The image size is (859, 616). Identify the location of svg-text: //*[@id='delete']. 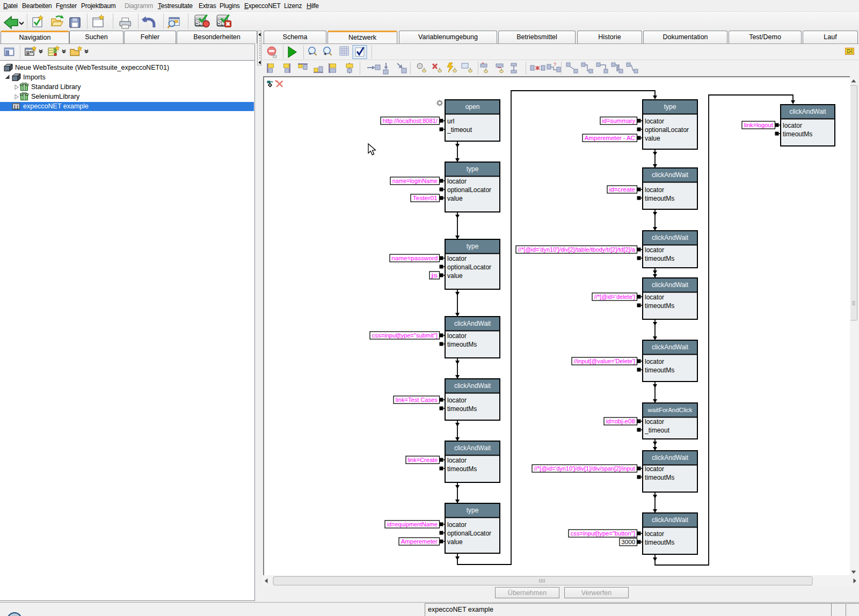
(615, 297).